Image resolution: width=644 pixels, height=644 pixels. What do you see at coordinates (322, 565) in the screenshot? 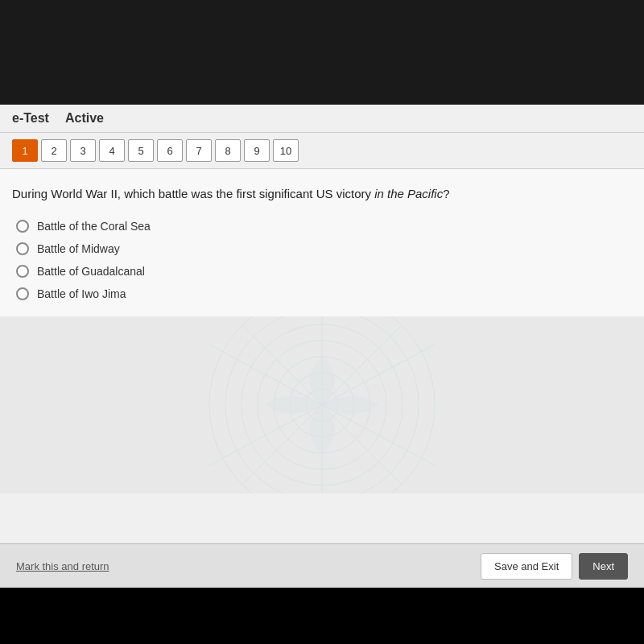
I see `bottom-bar: Mark this and return Save and Exit Next` at bounding box center [322, 565].